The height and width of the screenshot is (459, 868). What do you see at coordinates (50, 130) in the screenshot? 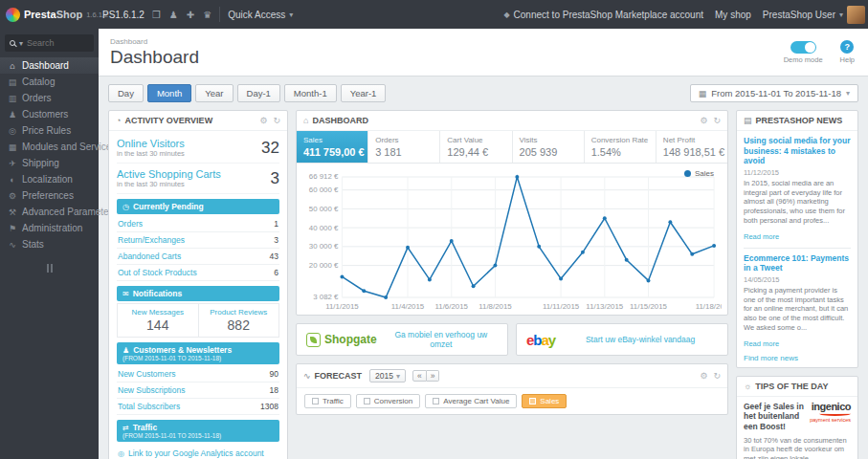
I see `sidebar-item-price-rules: ◎Price Rules` at bounding box center [50, 130].